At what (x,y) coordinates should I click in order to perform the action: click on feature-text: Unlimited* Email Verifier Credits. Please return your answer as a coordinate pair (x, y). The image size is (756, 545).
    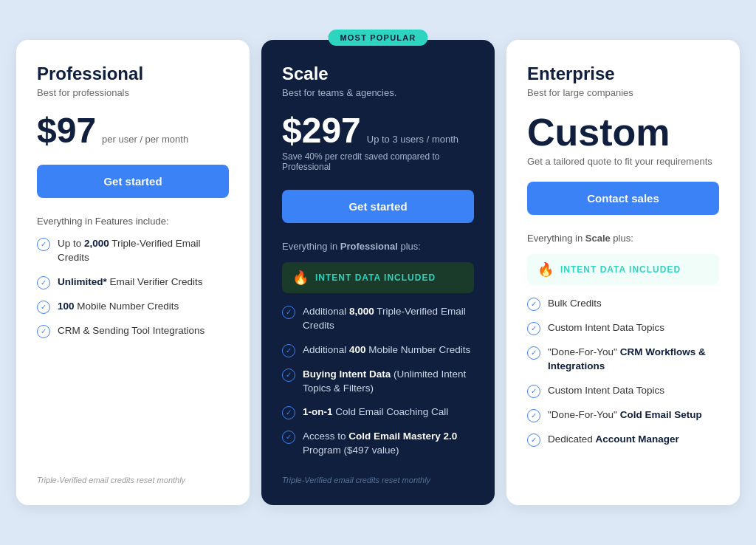
    Looking at the image, I should click on (130, 282).